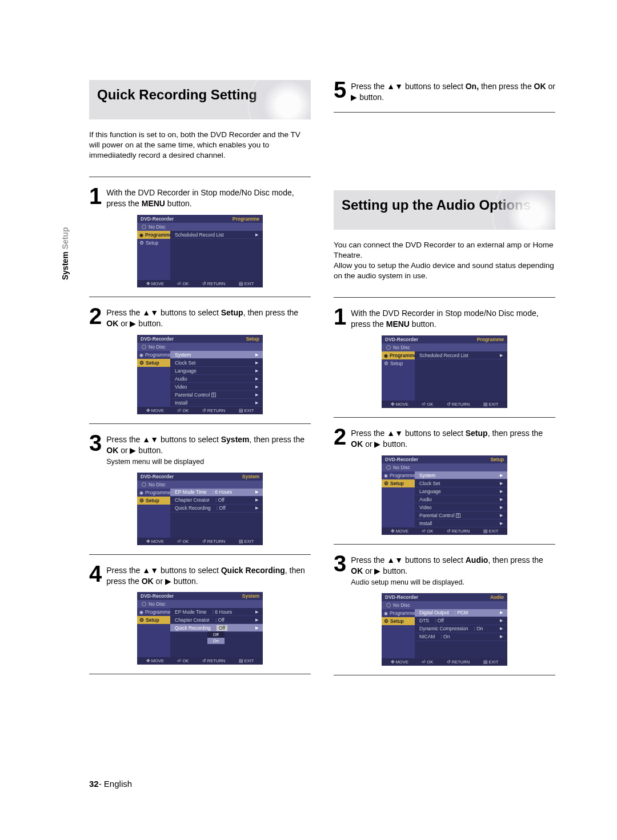 Image resolution: width=617 pixels, height=840 pixels. What do you see at coordinates (216, 638) in the screenshot?
I see `dropdown-options: Off On` at bounding box center [216, 638].